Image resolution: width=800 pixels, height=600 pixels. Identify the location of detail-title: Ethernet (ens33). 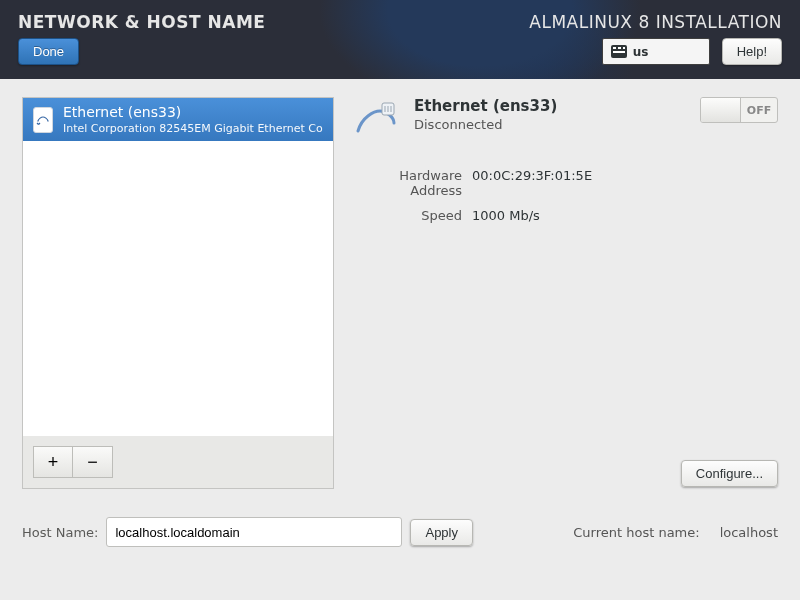
(550, 106).